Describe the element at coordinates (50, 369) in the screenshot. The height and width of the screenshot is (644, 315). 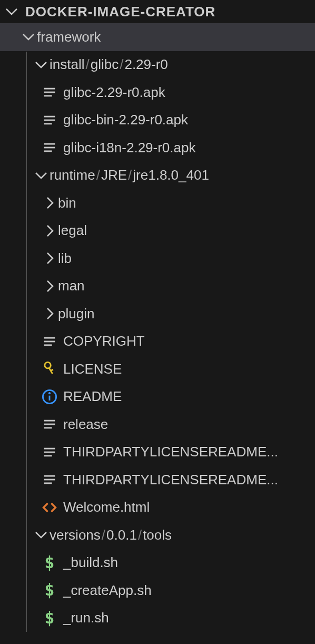
I see `key-icon` at that location.